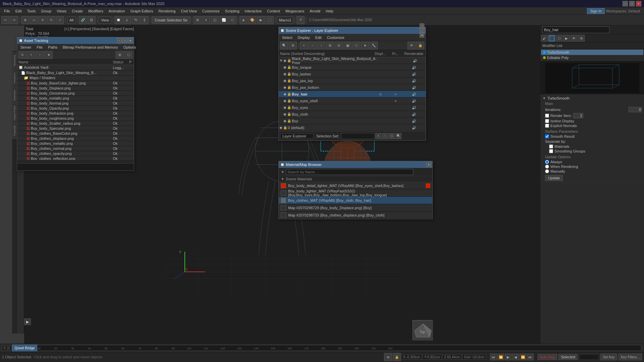 This screenshot has width=644, height=362. Describe the element at coordinates (167, 11) in the screenshot. I see `menu-rendering: Rendering` at that location.